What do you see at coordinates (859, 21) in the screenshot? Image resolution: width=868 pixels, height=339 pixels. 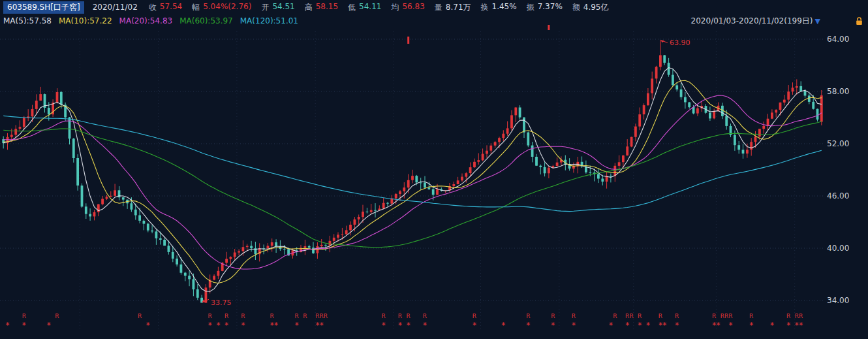 I see `lock-icon` at bounding box center [859, 21].